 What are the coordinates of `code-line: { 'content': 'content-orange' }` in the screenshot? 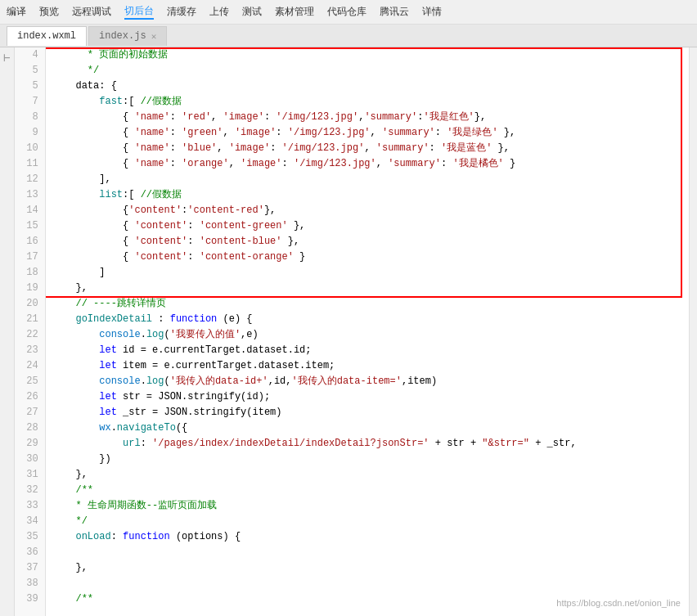 It's located at (367, 257).